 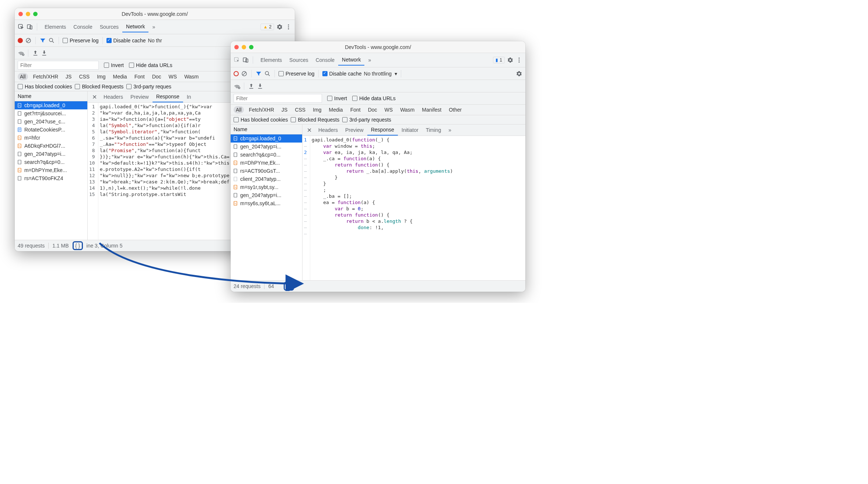 What do you see at coordinates (266, 179) in the screenshot?
I see `request-row: client_204?atyp...` at bounding box center [266, 179].